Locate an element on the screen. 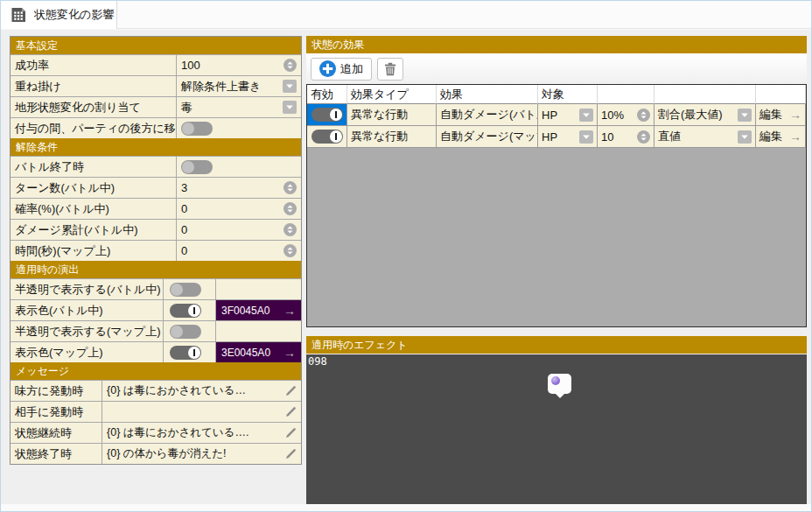 This screenshot has width=812, height=512. field-value: {0} は毒におかされている… is located at coordinates (177, 390).